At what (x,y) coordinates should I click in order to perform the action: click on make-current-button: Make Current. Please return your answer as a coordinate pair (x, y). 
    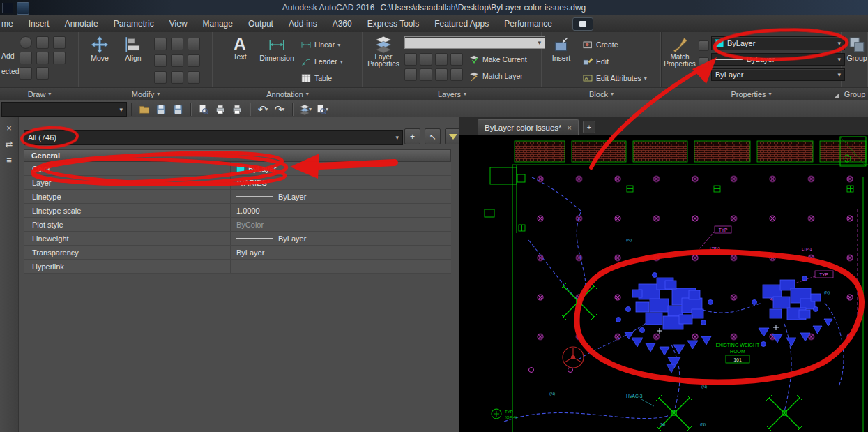
    Looking at the image, I should click on (498, 59).